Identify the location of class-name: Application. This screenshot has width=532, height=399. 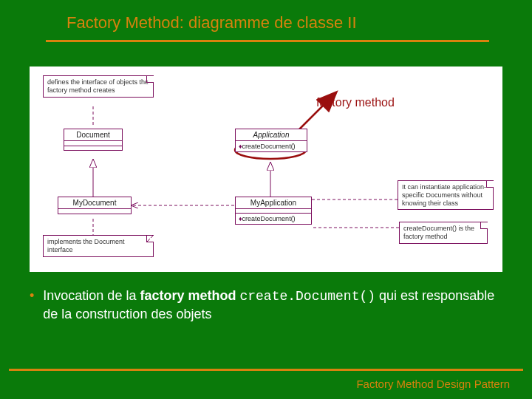
(271, 135).